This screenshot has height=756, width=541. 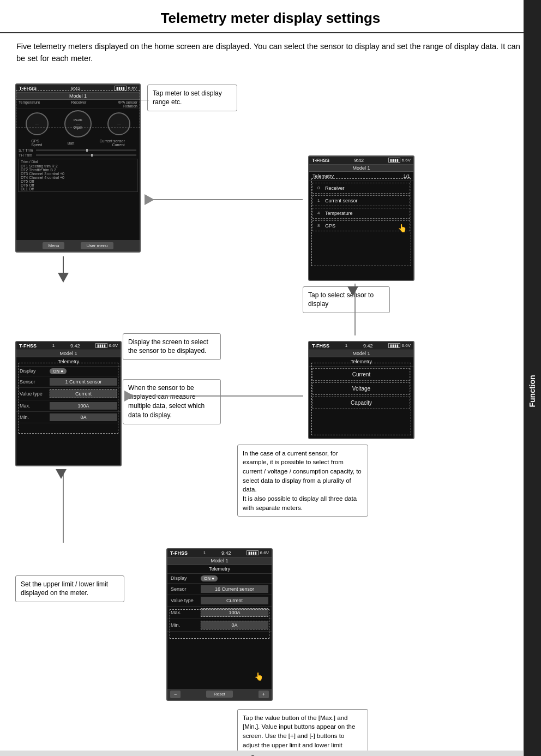 I want to click on gauge-rot-label: ---, so click(x=119, y=124).